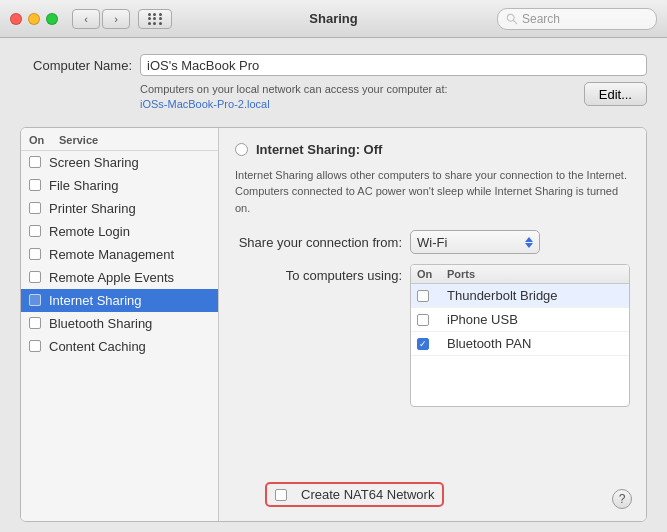 The width and height of the screenshot is (667, 532). I want to click on computer-name-label: Computer Name:, so click(80, 66).